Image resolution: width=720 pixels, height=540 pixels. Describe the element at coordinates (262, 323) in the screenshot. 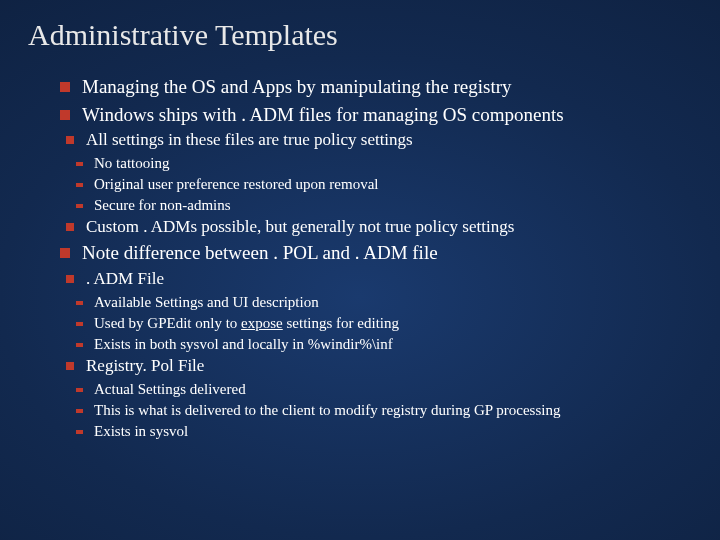

I see `underlined-text: expose` at that location.